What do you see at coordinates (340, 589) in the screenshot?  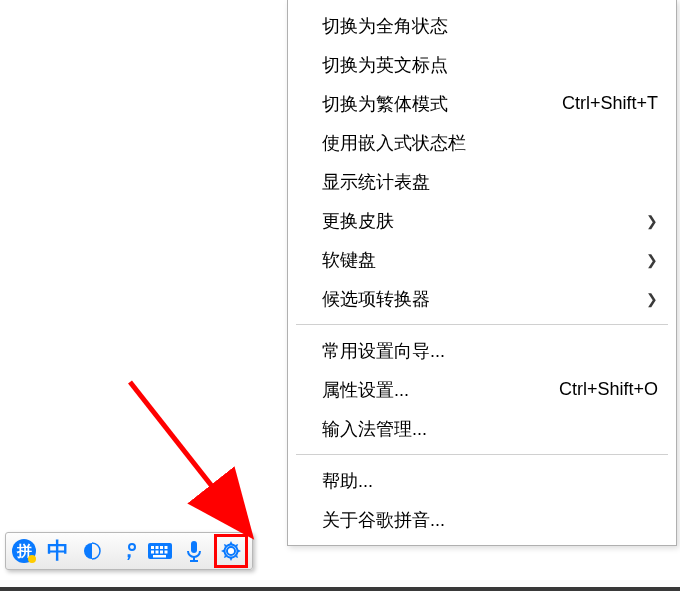 I see `window-frame-edge` at bounding box center [340, 589].